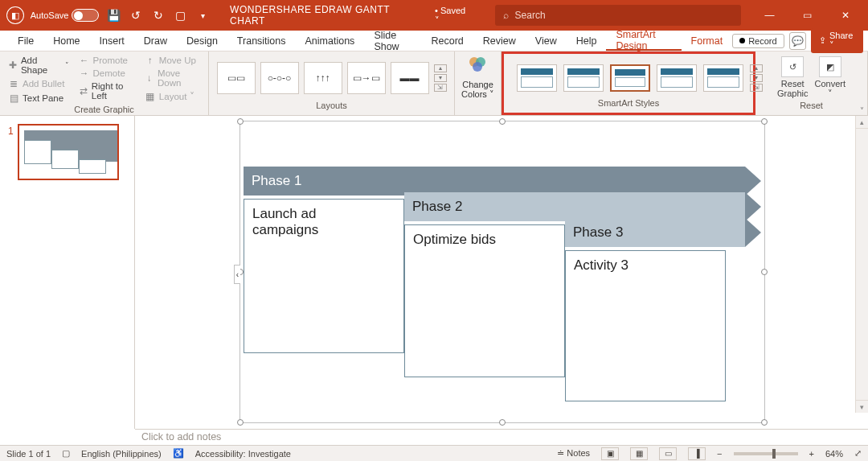 Image resolution: width=868 pixels, height=461 pixels. What do you see at coordinates (618, 15) in the screenshot?
I see `search-box: ⌕ Search` at bounding box center [618, 15].